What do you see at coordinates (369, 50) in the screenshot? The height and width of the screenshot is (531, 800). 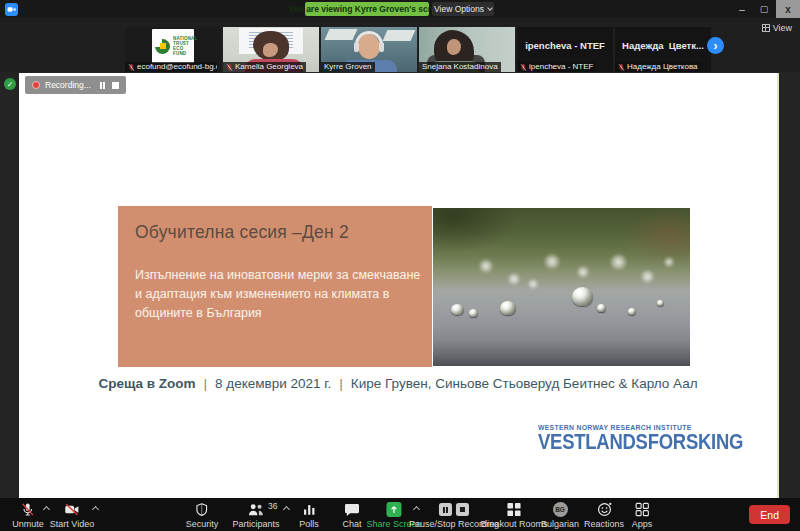 I see `participant-tile-kyrre-active-speaker: Kyrre Groven` at bounding box center [369, 50].